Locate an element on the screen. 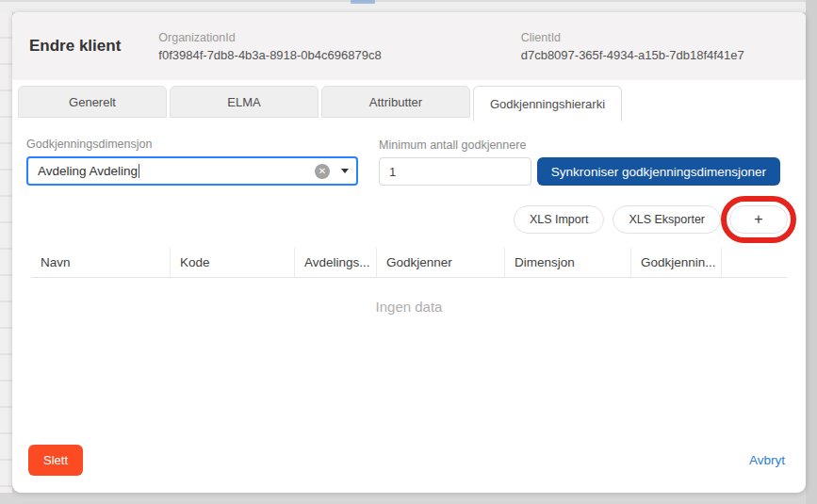 This screenshot has width=817, height=504. page-background-right is located at coordinates (811, 252).